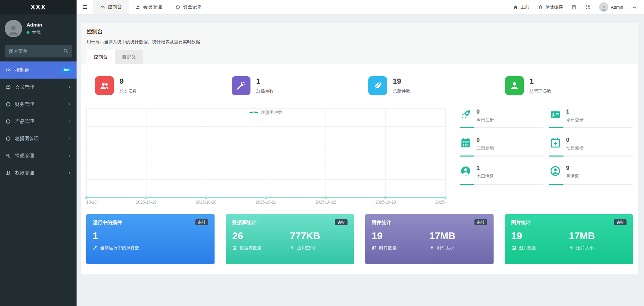 The width and height of the screenshot is (644, 306). I want to click on expand-icon, so click(588, 7).